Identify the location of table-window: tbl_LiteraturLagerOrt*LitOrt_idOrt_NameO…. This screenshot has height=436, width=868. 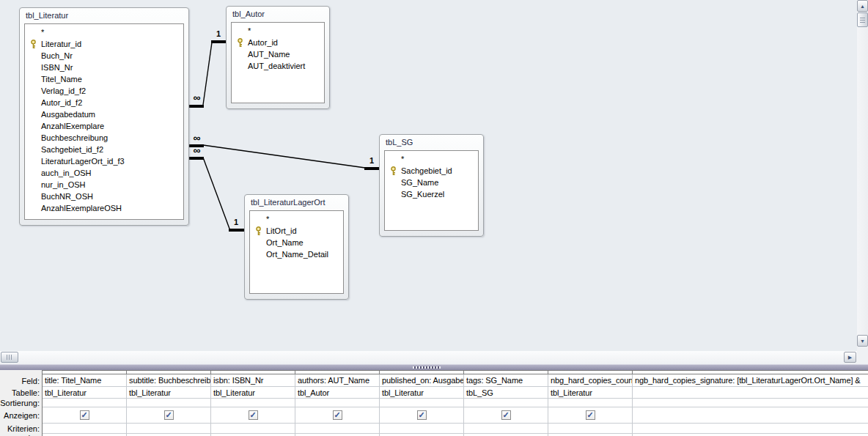
(296, 247).